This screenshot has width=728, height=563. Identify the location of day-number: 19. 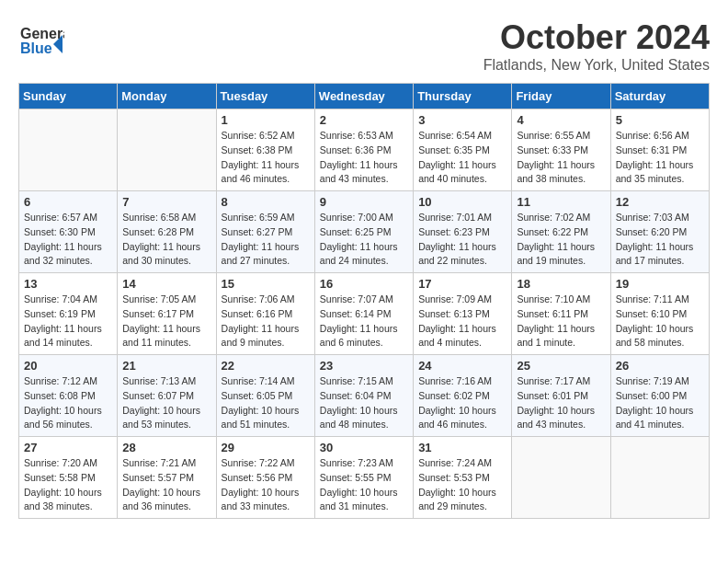
(660, 283).